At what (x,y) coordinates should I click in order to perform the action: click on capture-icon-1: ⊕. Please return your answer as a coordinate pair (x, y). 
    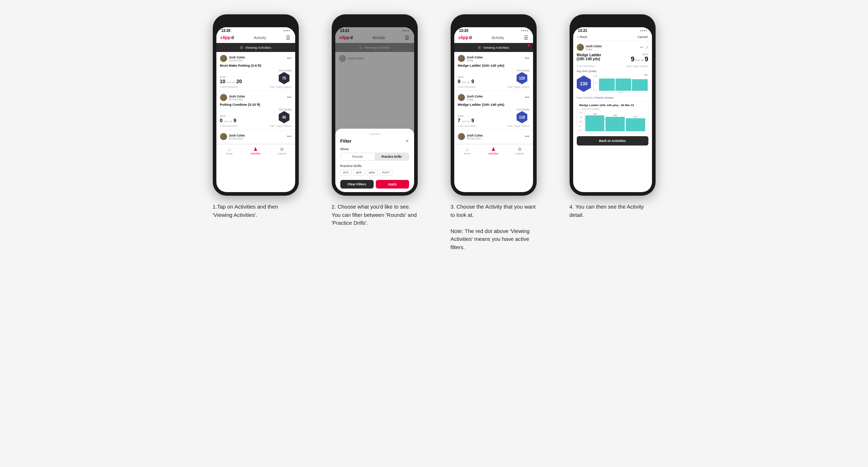
    Looking at the image, I should click on (282, 149).